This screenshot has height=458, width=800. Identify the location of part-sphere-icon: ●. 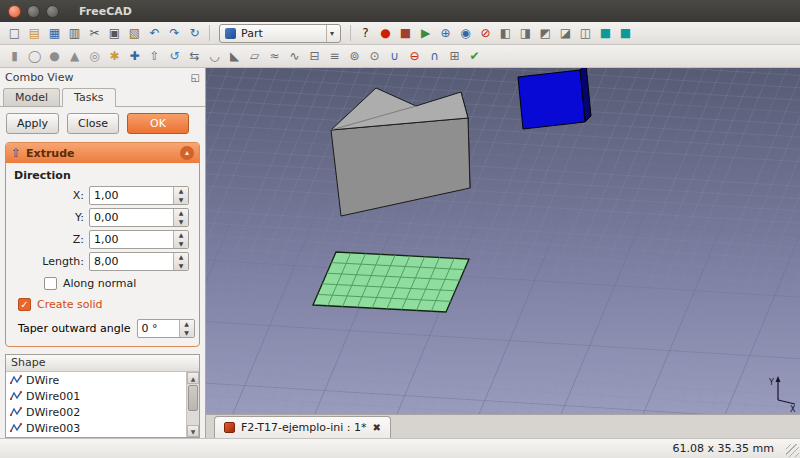
(54, 56).